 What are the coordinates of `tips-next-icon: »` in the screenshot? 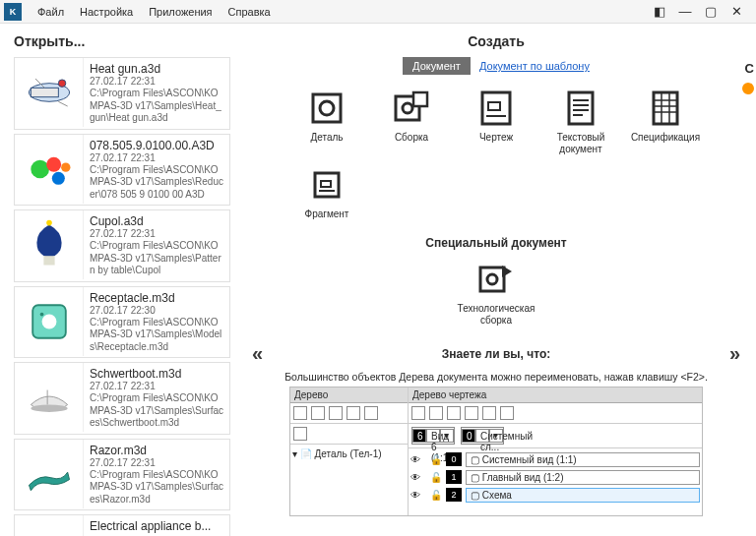 It's located at (734, 354).